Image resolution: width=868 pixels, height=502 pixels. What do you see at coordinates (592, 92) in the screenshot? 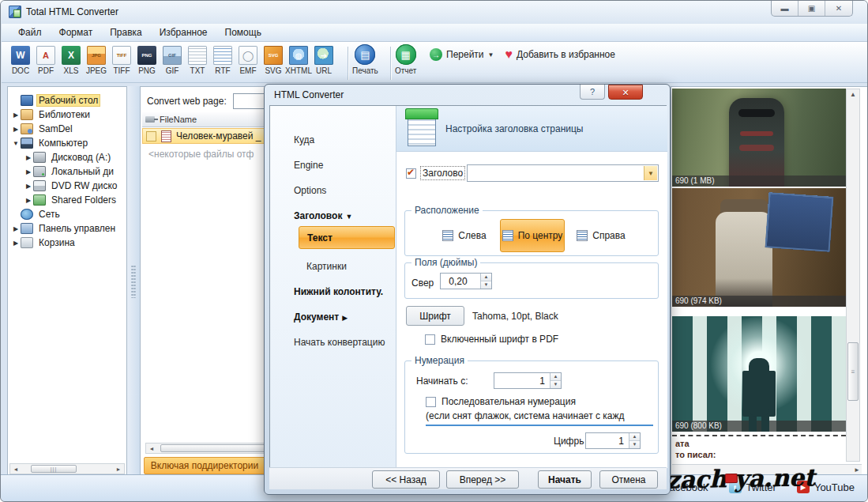
I see `help-button: ?` at bounding box center [592, 92].